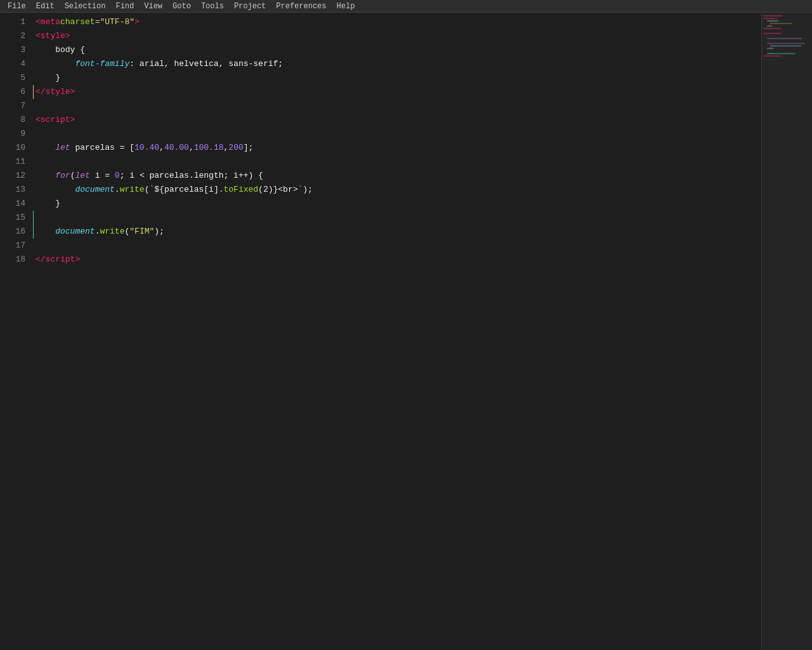 This screenshot has width=812, height=650. Describe the element at coordinates (787, 331) in the screenshot. I see `minimap` at that location.